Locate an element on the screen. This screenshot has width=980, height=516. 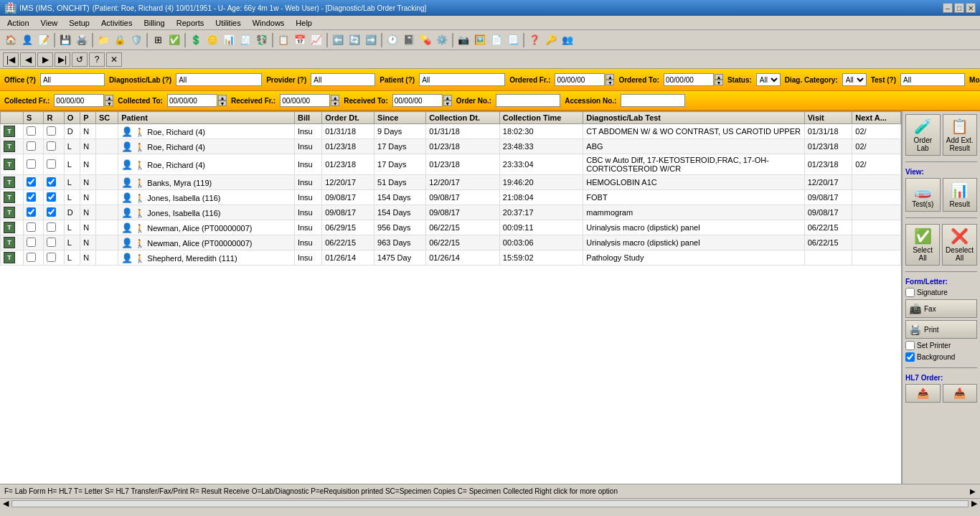
toolbar-person: 👤 is located at coordinates (27, 40).